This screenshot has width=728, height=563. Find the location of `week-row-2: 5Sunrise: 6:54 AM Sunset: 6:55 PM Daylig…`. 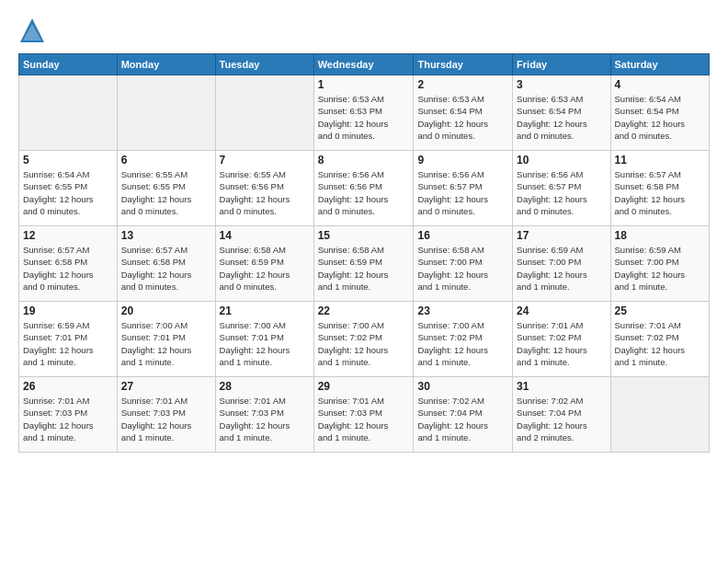

week-row-2: 5Sunrise: 6:54 AM Sunset: 6:55 PM Daylig… is located at coordinates (364, 189).